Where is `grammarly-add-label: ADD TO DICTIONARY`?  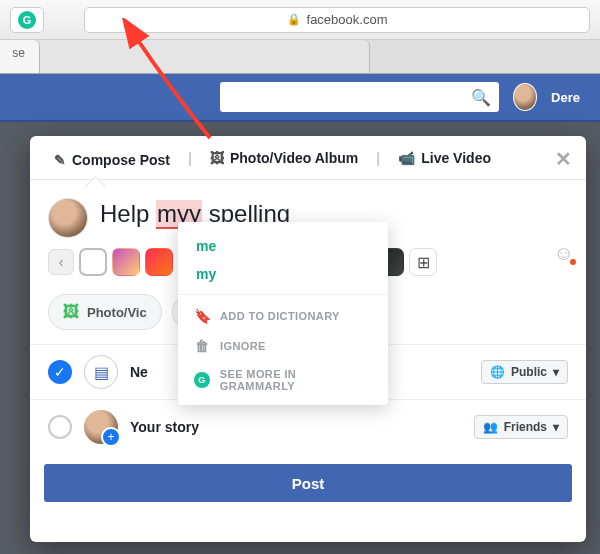 grammarly-add-label: ADD TO DICTIONARY is located at coordinates (280, 316).